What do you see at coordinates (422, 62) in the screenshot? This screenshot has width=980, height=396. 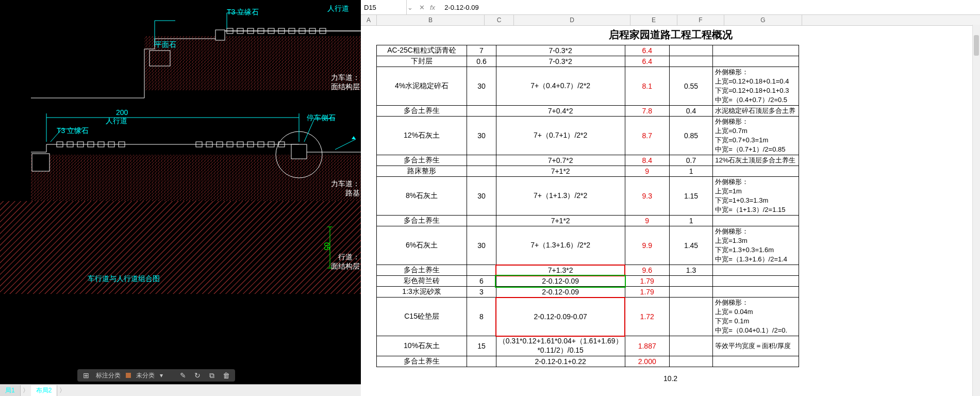 I see `cell: 下封层` at bounding box center [422, 62].